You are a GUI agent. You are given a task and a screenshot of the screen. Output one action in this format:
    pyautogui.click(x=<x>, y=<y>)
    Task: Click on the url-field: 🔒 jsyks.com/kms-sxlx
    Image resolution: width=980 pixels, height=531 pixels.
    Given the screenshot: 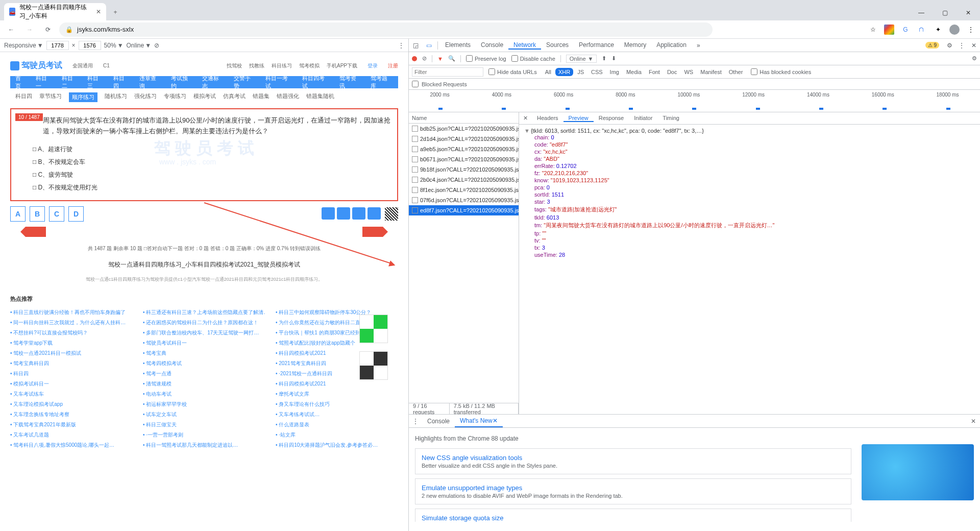 What is the action you would take?
    pyautogui.click(x=386, y=30)
    